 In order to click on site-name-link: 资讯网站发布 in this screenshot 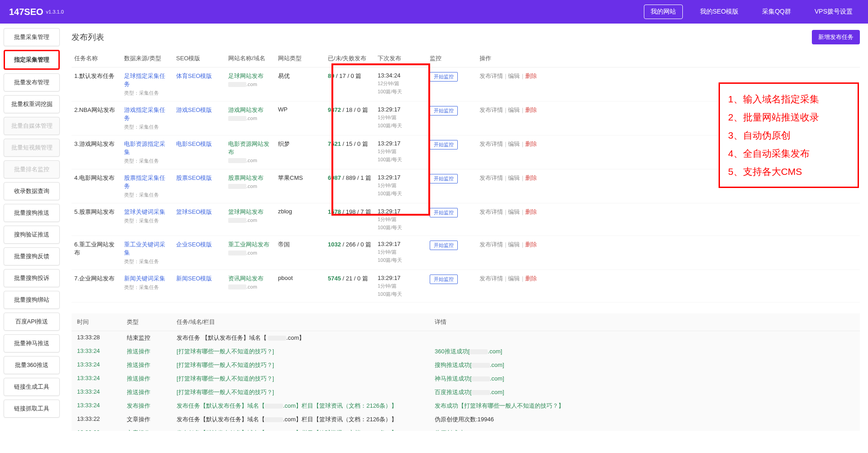, I will do `click(246, 278)`.